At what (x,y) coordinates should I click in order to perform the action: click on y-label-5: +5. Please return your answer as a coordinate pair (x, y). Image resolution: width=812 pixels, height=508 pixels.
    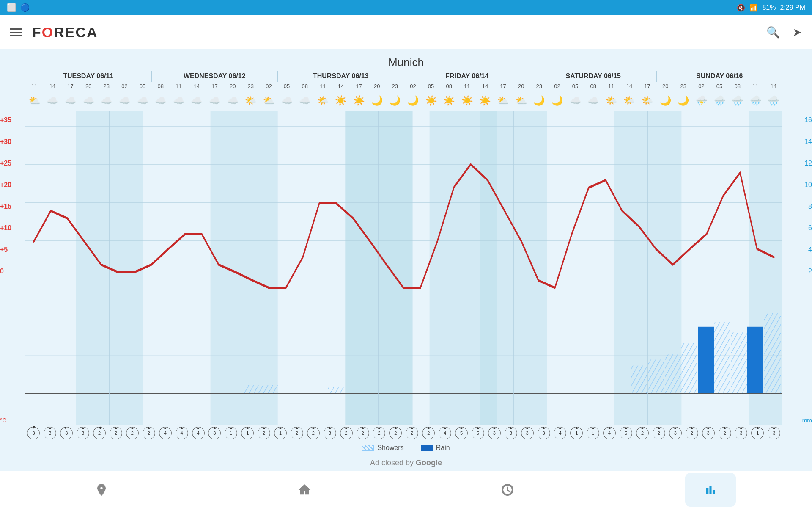
    Looking at the image, I should click on (4, 250).